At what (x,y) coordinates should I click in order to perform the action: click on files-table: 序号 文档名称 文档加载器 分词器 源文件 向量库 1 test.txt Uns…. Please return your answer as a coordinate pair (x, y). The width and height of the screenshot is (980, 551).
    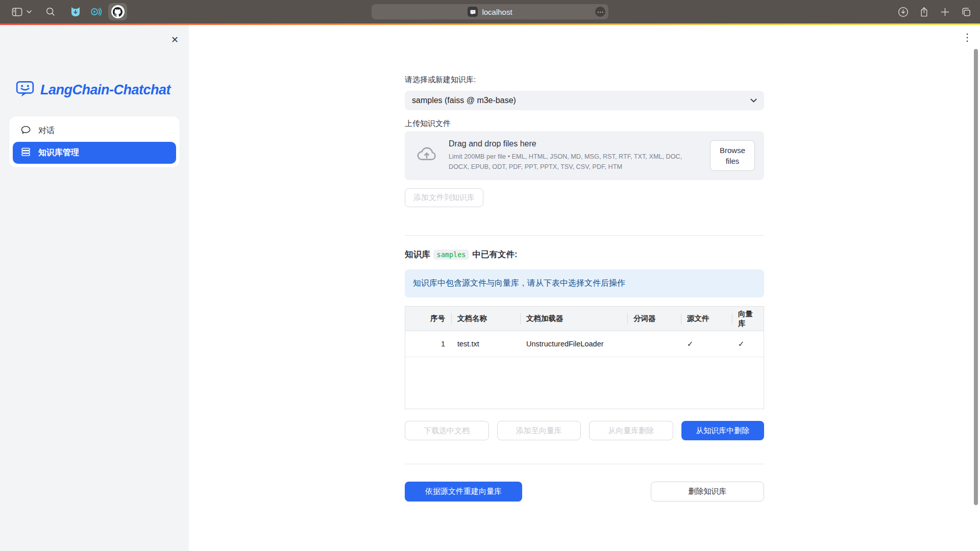
    Looking at the image, I should click on (584, 358).